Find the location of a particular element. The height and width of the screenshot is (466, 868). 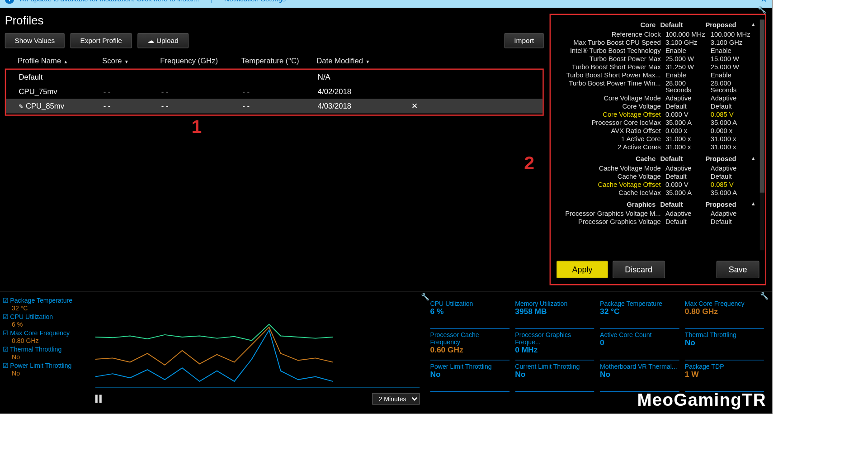

monitoring-chart is located at coordinates (258, 342).